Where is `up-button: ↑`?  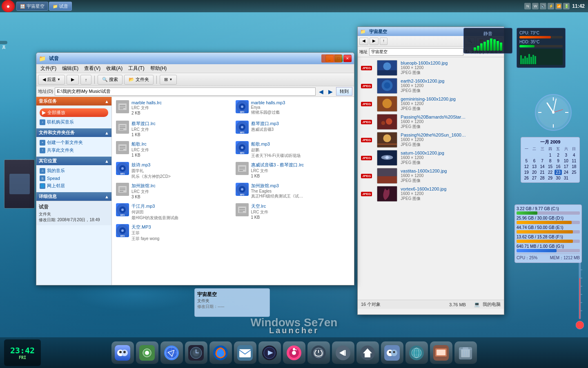
up-button: ↑ is located at coordinates (86, 80).